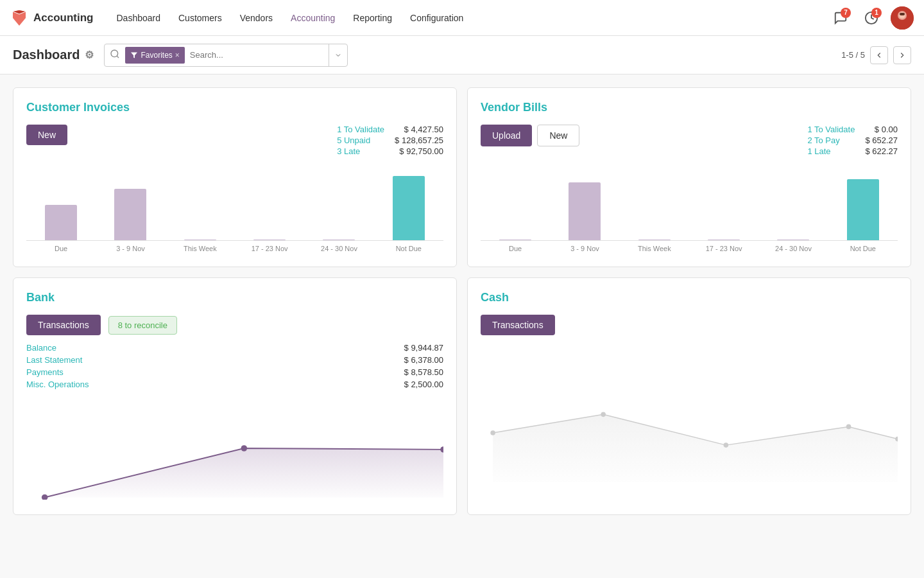 This screenshot has height=578, width=924. I want to click on nav-item-reporting: Reporting, so click(372, 18).